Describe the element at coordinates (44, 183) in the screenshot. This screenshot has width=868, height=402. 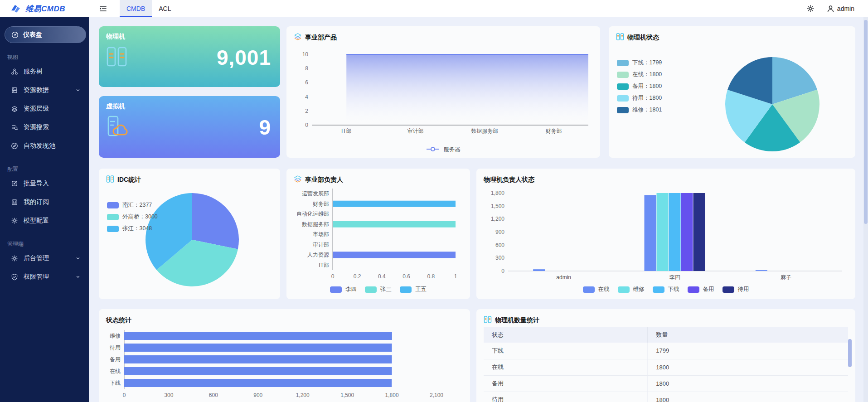
I see `sidebar-item-batch-import: 批量导入` at that location.